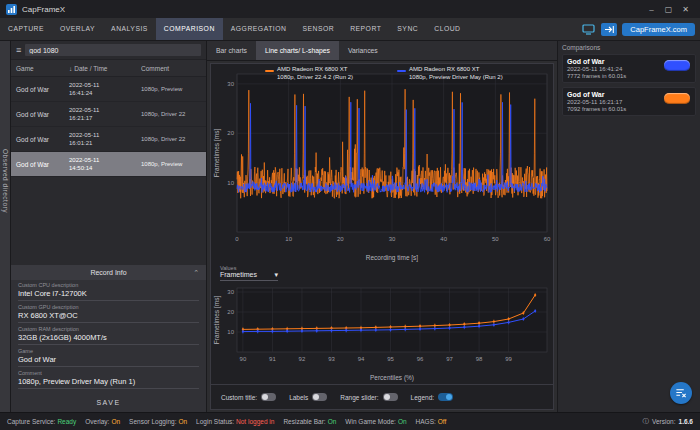  Describe the element at coordinates (350, 421) in the screenshot. I see `status-bar: Capture Service:Ready Overlay:On Sensor …` at that location.